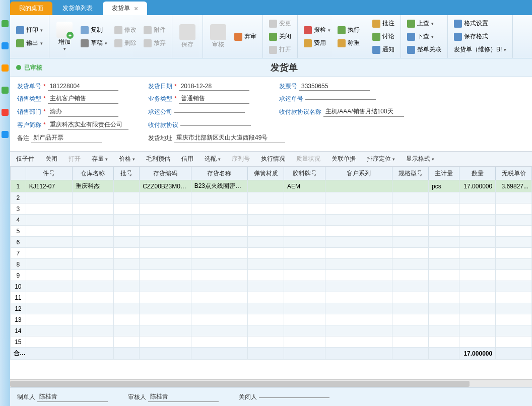  Describe the element at coordinates (317, 43) in the screenshot. I see `cost-button: 费用` at that location.